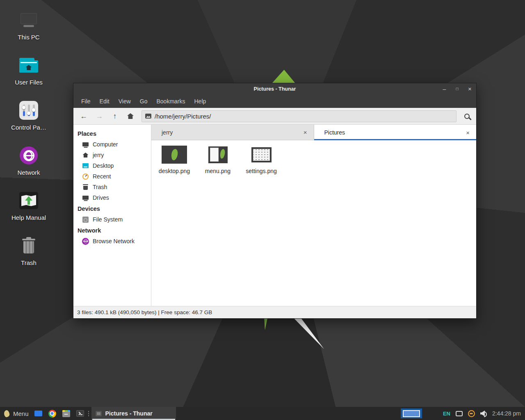  What do you see at coordinates (275, 101) in the screenshot?
I see `menubar: File Edit View Go Bookmarks Help` at bounding box center [275, 101].